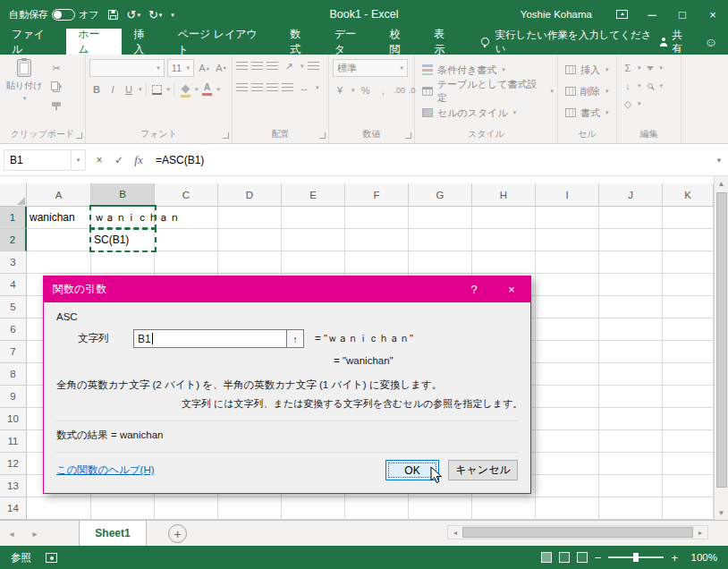 Image resolution: width=728 pixels, height=569 pixels. What do you see at coordinates (721, 348) in the screenshot?
I see `vertical-scrollbar: ▲ ▼` at bounding box center [721, 348].